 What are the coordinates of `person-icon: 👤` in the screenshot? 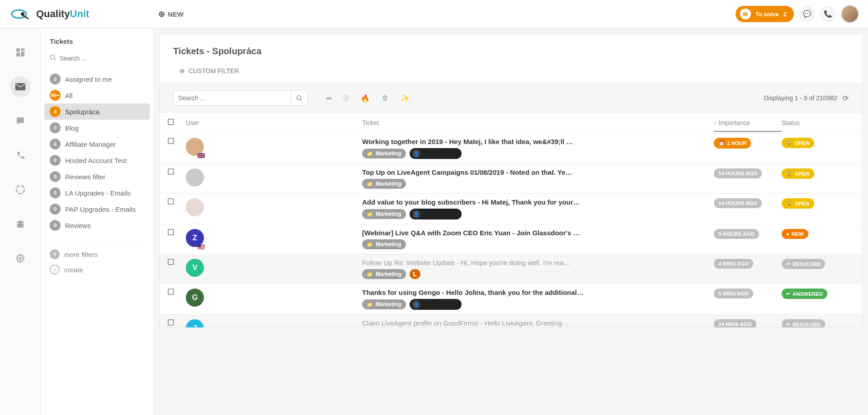 It's located at (416, 154).